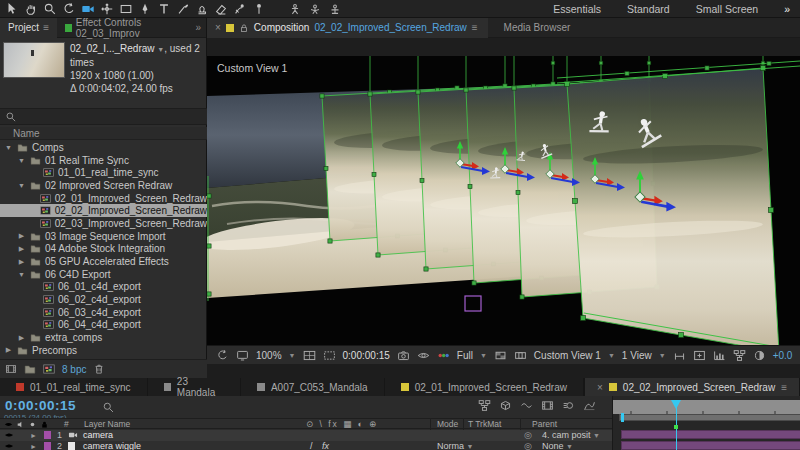  Describe the element at coordinates (706, 407) in the screenshot. I see `time-ruler` at that location.